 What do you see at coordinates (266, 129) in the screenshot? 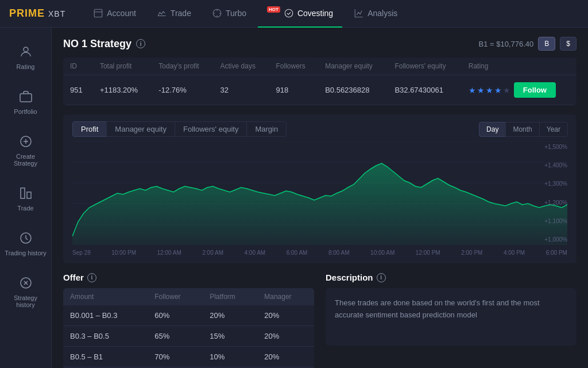
I see `chart-tab-margin: Margin` at bounding box center [266, 129].